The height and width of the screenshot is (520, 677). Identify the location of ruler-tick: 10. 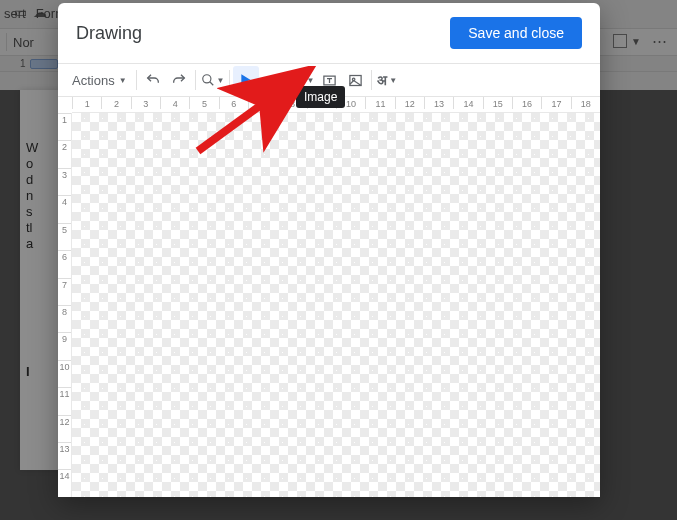
(64, 374).